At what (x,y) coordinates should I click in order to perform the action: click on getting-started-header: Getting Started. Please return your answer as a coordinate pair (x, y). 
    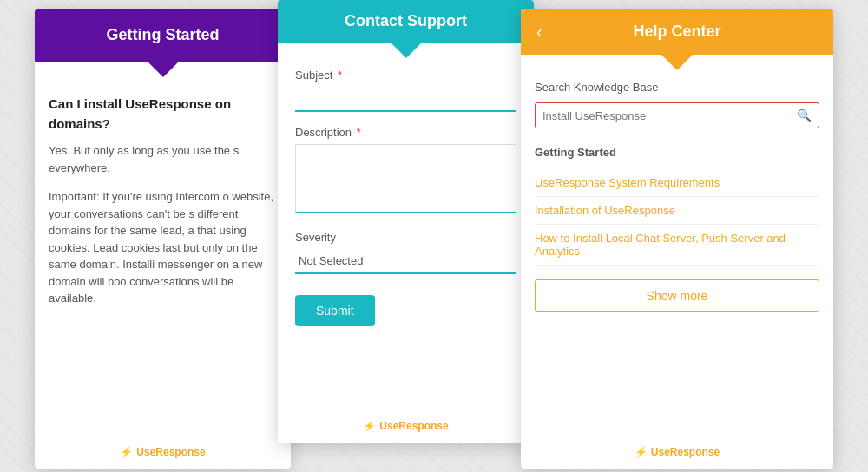
    Looking at the image, I should click on (163, 35).